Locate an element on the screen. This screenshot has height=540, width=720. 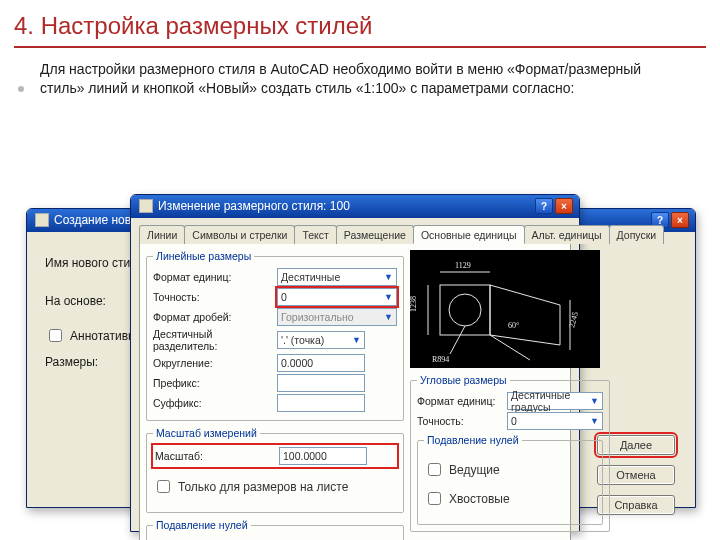
ang-precision-combo: 0 ▼ is located at coordinates (555, 421).